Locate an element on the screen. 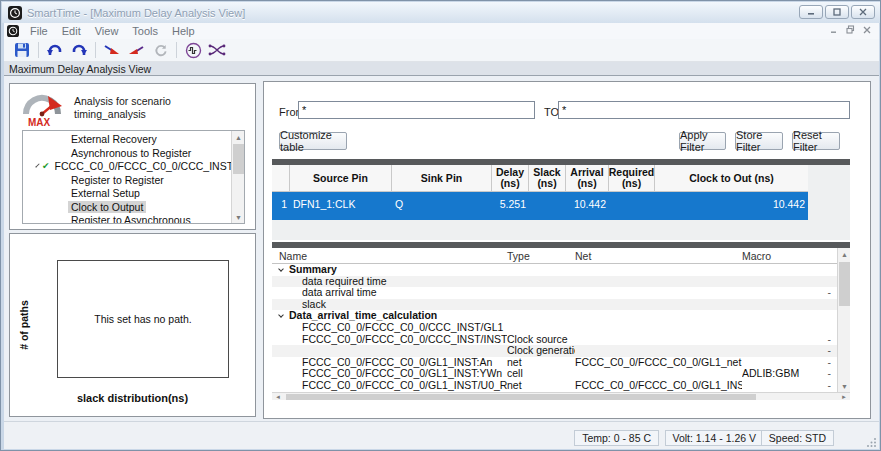  tree-item-register-to-asynchronous: Register to Asynchronous is located at coordinates (127, 219).